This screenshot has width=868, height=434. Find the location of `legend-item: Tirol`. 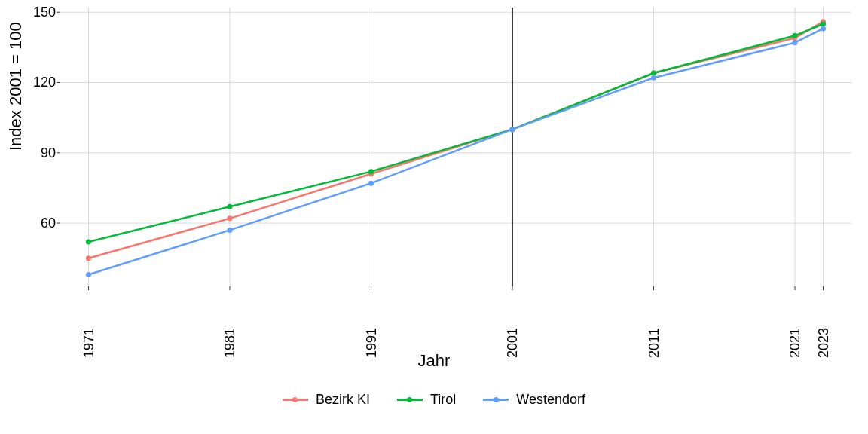

legend-item: Tirol is located at coordinates (426, 399).